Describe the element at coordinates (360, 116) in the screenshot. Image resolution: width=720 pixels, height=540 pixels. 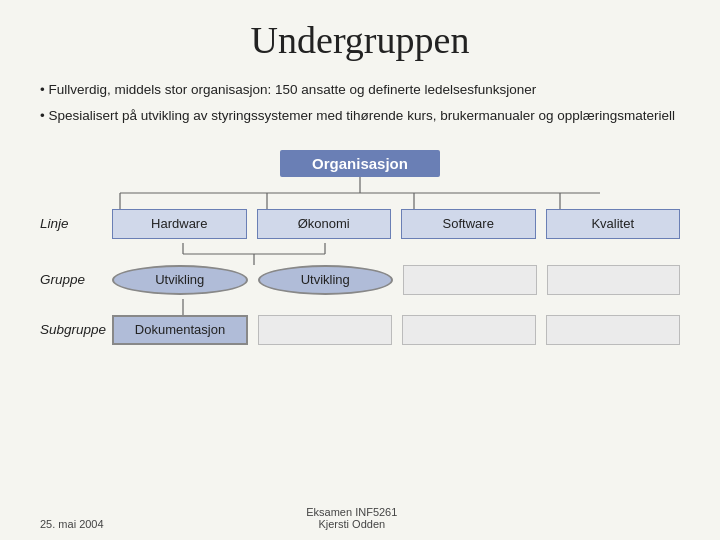
I see `bullet-2: • Spesialisert på utvikling av styringss…` at that location.